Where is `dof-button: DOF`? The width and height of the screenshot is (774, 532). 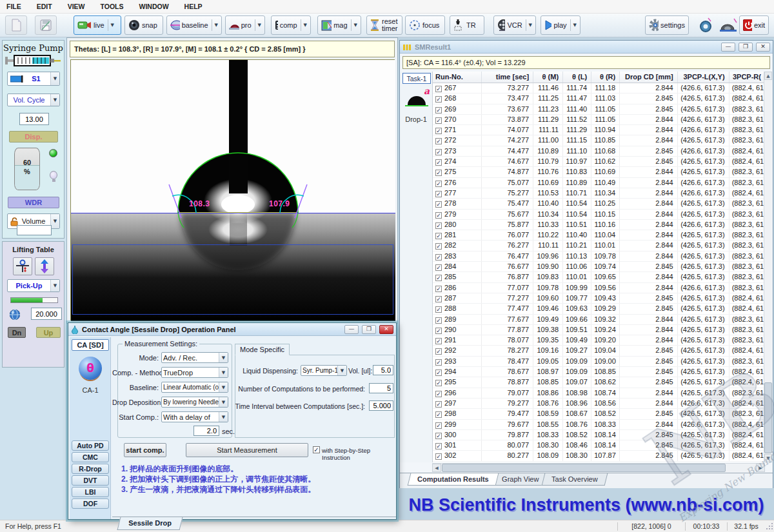
dof-button: DOF is located at coordinates (90, 504).